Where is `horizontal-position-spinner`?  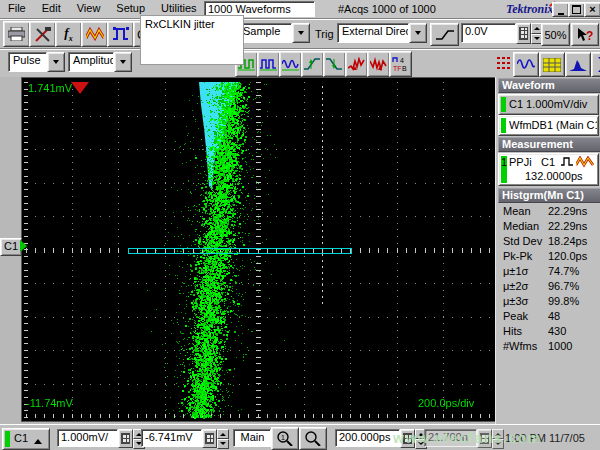 horizontal-position-spinner is located at coordinates (498, 438).